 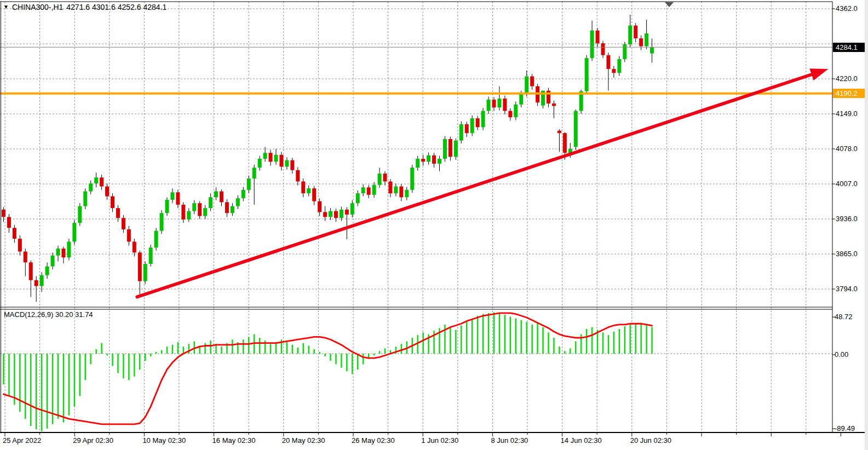 I want to click on dropdown-arrow-icon: ▼, so click(x=6, y=7).